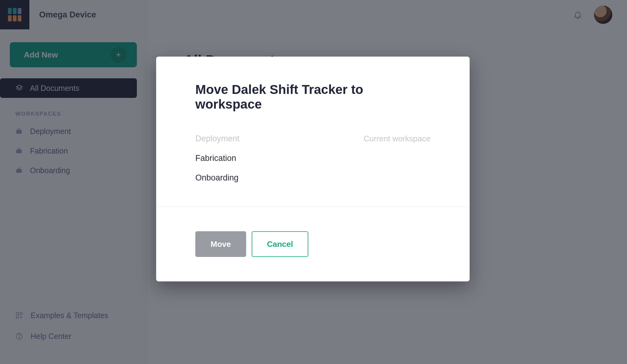 The image size is (627, 364). I want to click on workspace-option-onboarding: Onboarding, so click(313, 178).